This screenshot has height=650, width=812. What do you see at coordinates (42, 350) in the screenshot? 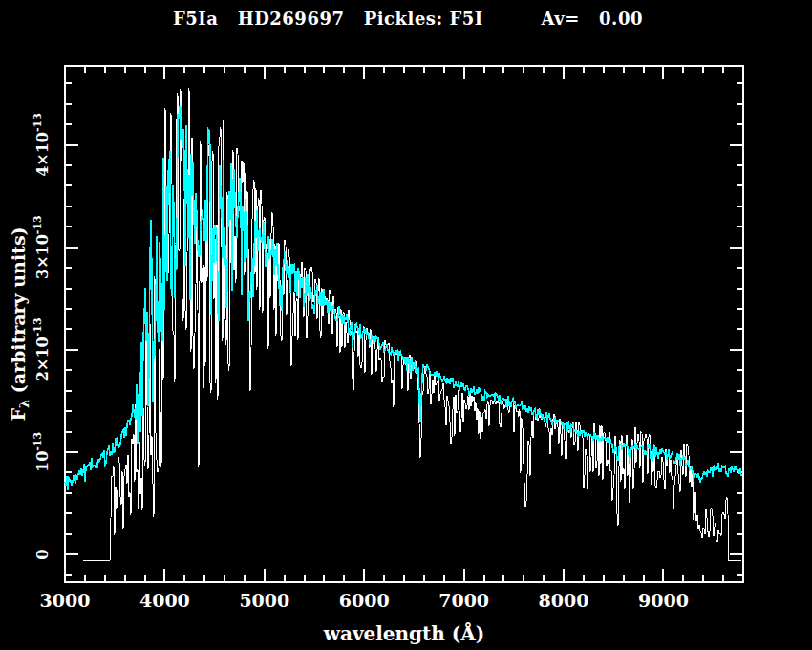
I see `y-tick-label: 2×10-13` at bounding box center [42, 350].